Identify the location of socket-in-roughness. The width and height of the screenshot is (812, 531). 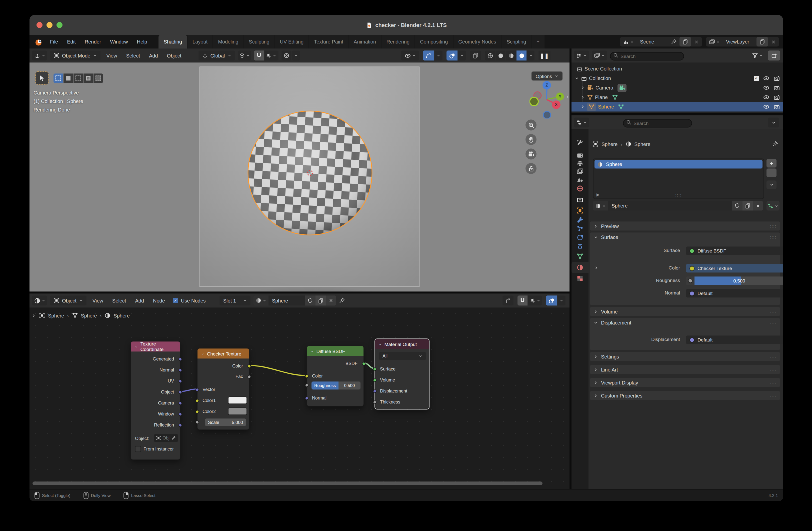
(307, 385).